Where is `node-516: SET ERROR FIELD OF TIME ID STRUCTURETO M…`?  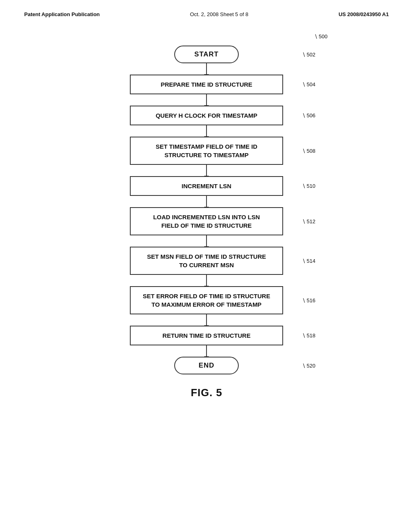 node-516: SET ERROR FIELD OF TIME ID STRUCTURETO M… is located at coordinates (206, 300).